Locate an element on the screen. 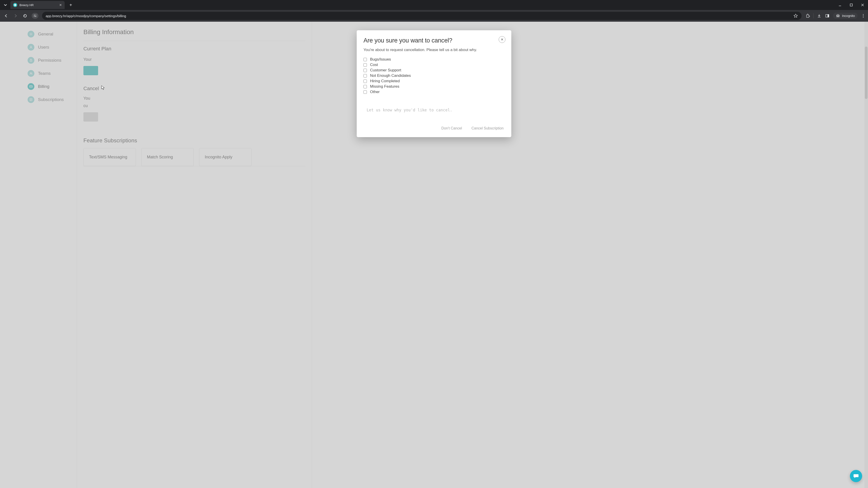 The height and width of the screenshot is (488, 868). browser-tab: Breezy HR ✕ is located at coordinates (38, 5).